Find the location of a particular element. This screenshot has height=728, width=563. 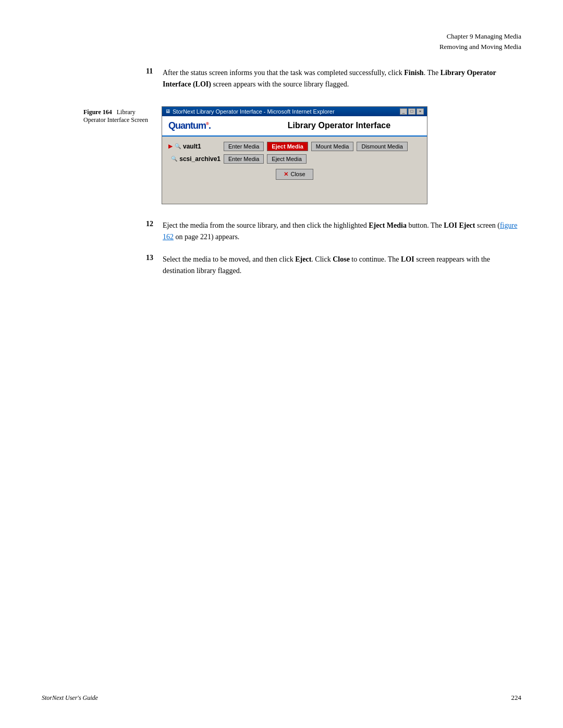

active-arrow-icon: ▶ is located at coordinates (170, 146).